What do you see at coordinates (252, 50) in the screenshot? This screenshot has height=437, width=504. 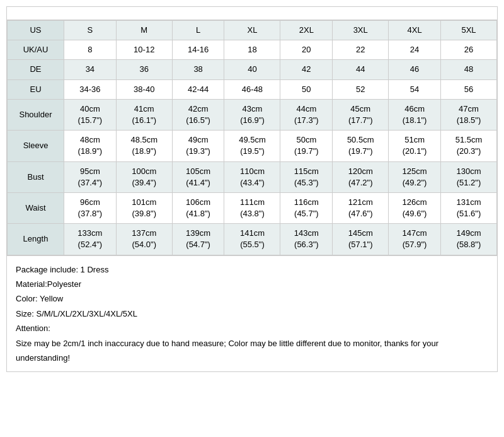 I see `table-row: UK/AU810-1214-161820222426` at bounding box center [252, 50].